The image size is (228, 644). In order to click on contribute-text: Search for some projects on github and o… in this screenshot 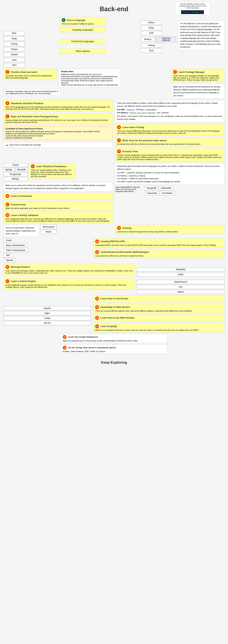, I will do `click(58, 132)`.